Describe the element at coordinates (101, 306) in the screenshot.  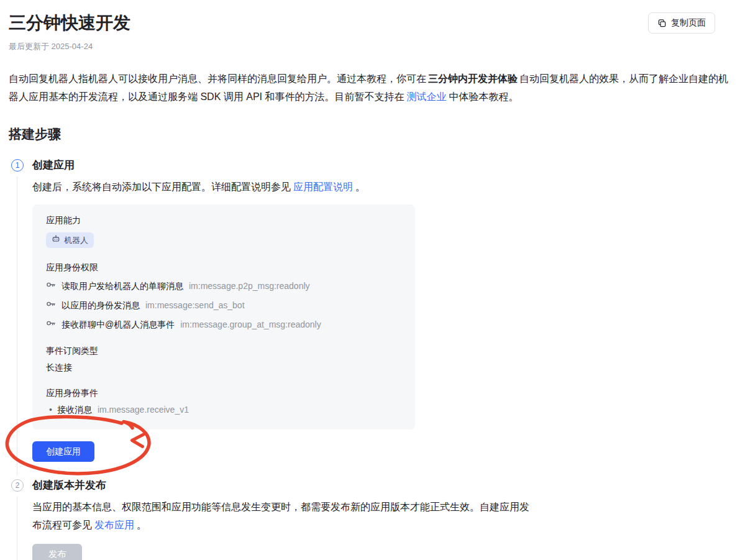
I see `permission-name: 以应用的身份发消息` at that location.